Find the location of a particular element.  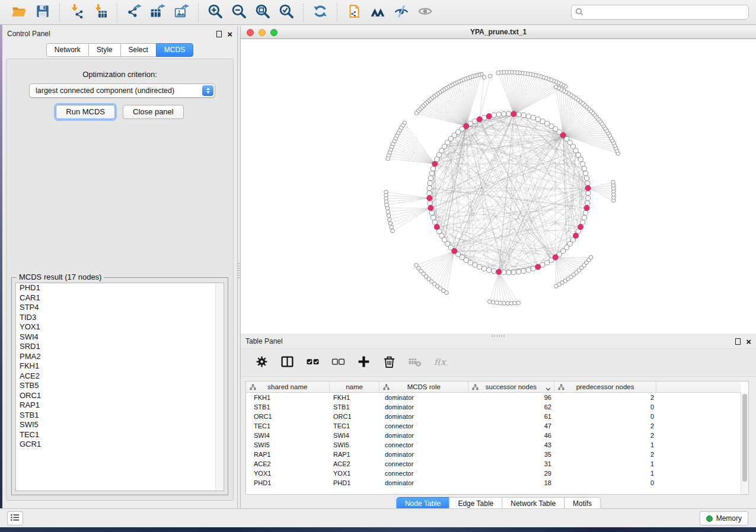

table-row-ORC1: ORC1ORC1dominator610 is located at coordinates (493, 416).